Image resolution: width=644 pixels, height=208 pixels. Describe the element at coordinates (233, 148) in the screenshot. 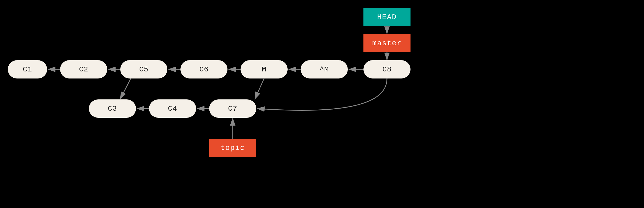

I see `topic-label: topic` at that location.